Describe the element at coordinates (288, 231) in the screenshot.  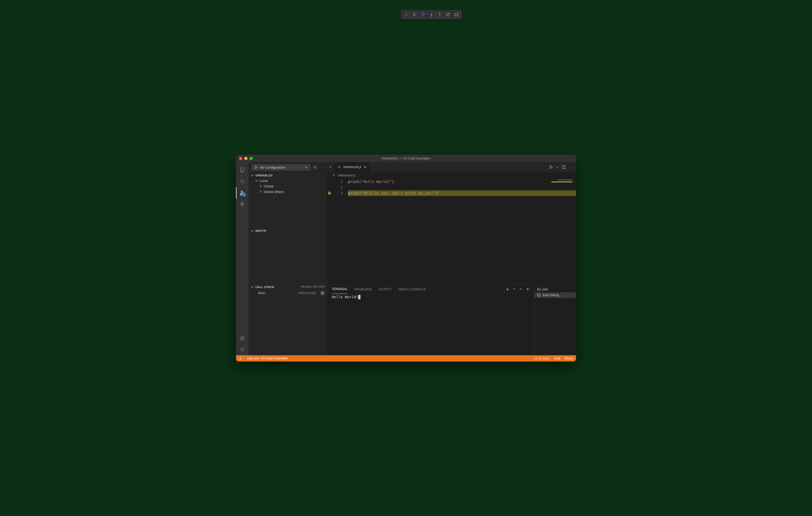
I see `watch-header: Watch` at that location.